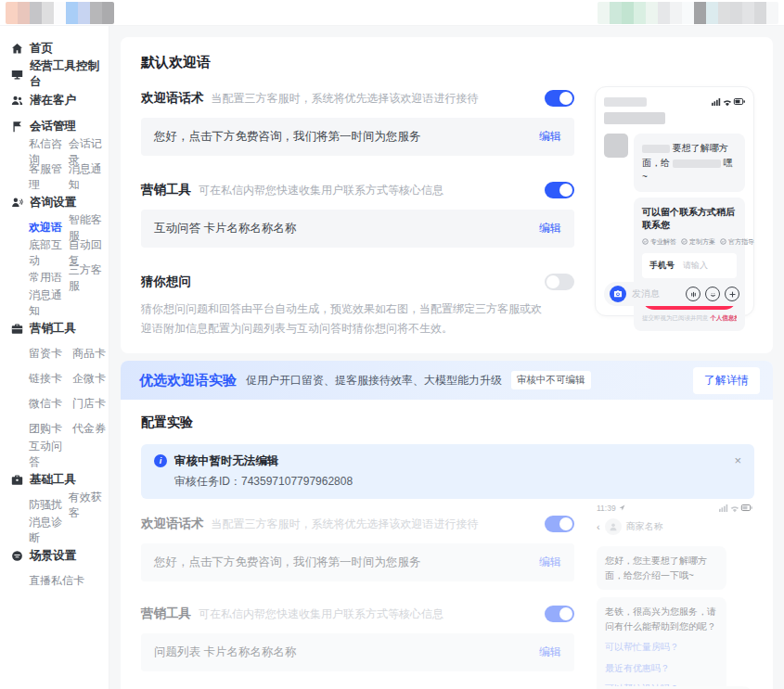  Describe the element at coordinates (689, 264) in the screenshot. I see `lead-capture-card: 可以留个联系方式稍后联系您 专业解答 定制方案 官方指导 手机号 请输入 立即领…` at that location.